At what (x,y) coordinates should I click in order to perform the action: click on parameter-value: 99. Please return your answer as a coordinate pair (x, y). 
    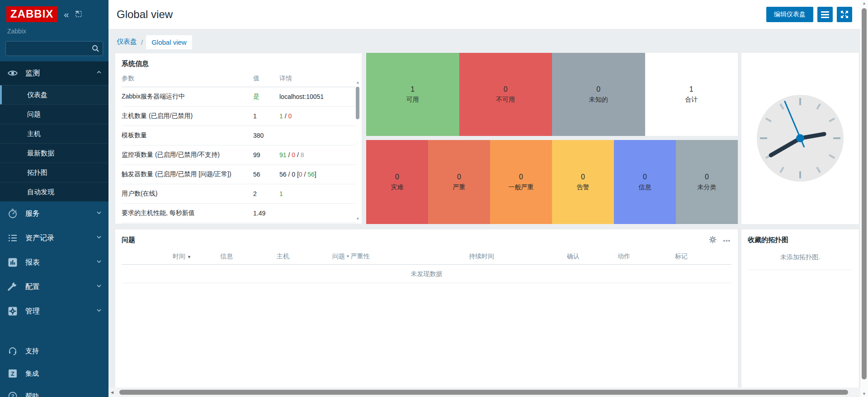
    Looking at the image, I should click on (266, 155).